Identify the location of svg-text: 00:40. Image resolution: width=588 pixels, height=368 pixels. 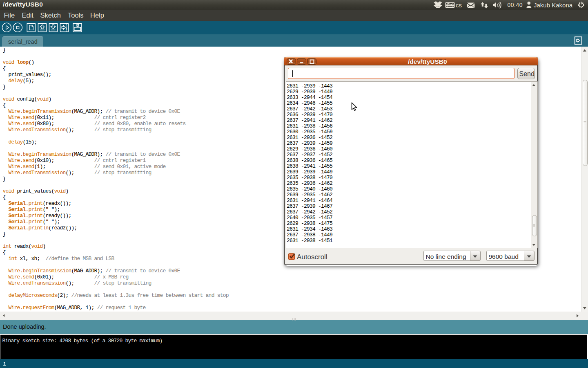
(515, 5).